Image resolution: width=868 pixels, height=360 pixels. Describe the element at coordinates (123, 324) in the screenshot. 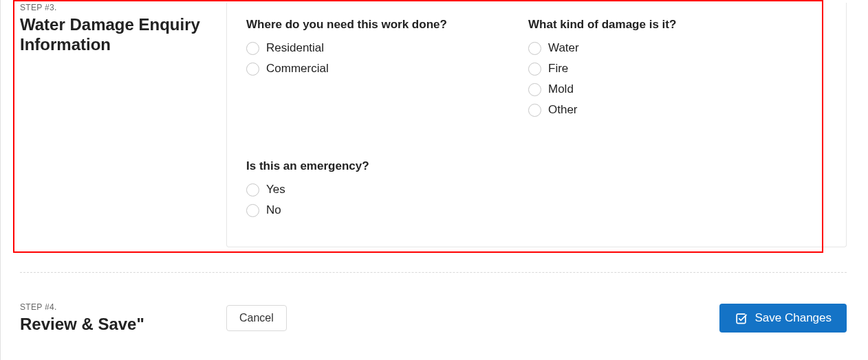

I see `step4-title: Review & Save"` at that location.